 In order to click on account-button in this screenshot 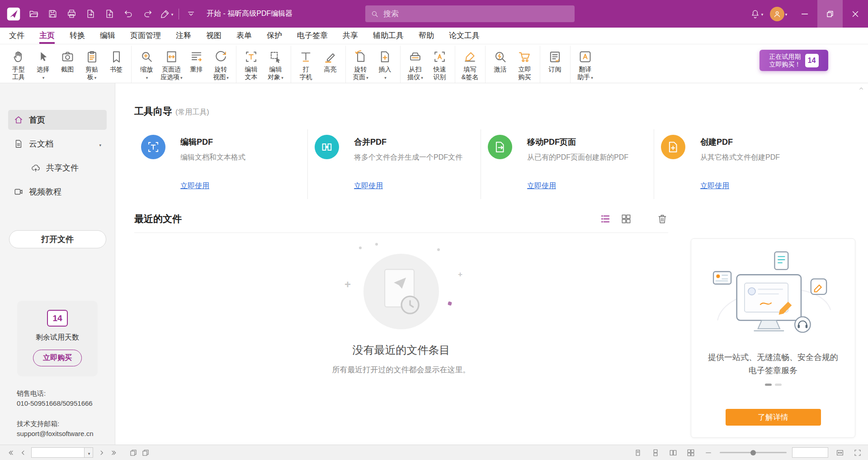, I will do `click(778, 14)`.